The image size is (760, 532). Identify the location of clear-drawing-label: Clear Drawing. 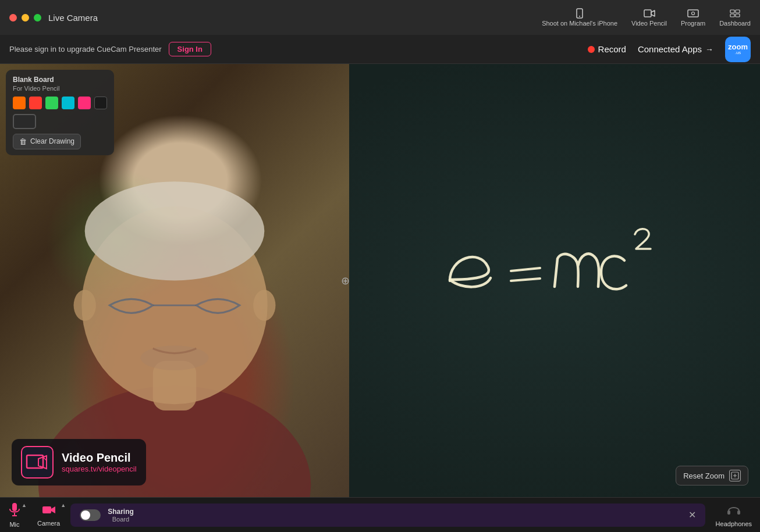
(52, 141).